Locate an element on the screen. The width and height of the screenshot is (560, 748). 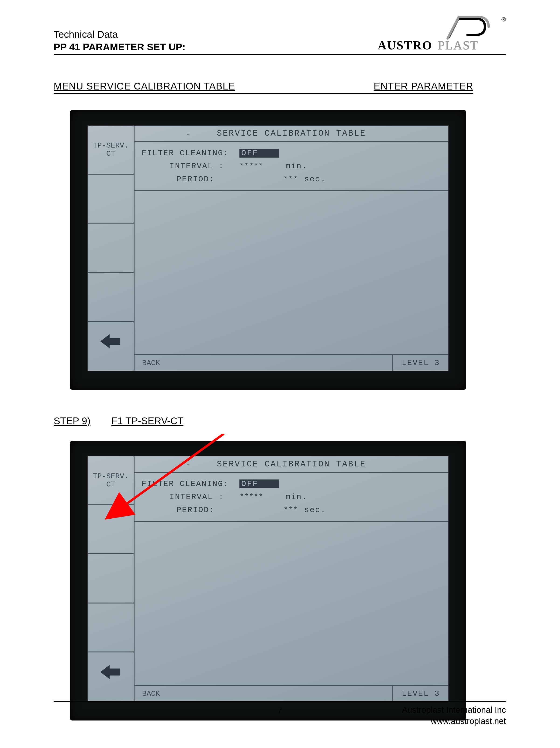
brand-logo: ® AUSTRO PLAST is located at coordinates (441, 34).